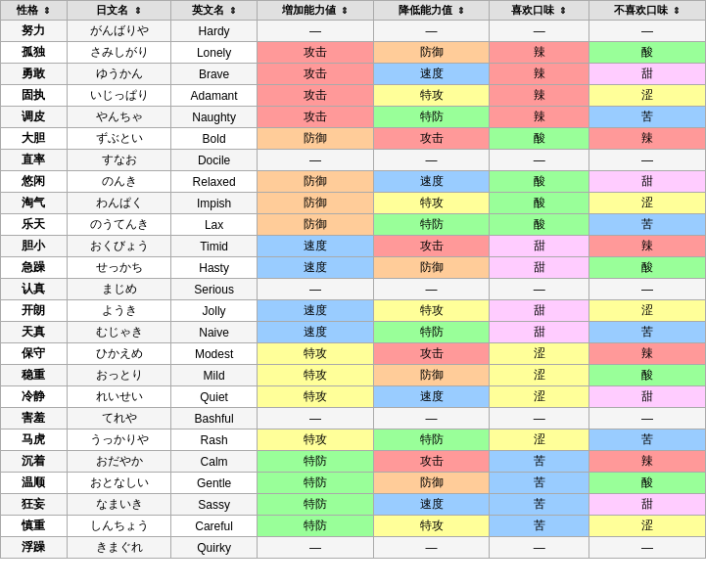 The width and height of the screenshot is (706, 588). What do you see at coordinates (353, 440) in the screenshot?
I see `table-row: 马虎うっかりやRash特攻特防涩苦` at bounding box center [353, 440].